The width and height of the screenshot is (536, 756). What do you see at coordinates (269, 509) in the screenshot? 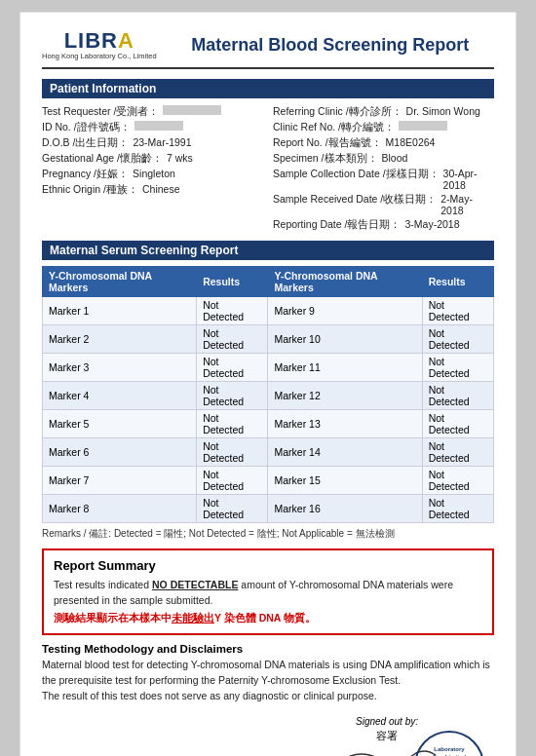
I see `table-row: Marker 8 Not Detected Marker 16 Not Dete…` at bounding box center [269, 509].